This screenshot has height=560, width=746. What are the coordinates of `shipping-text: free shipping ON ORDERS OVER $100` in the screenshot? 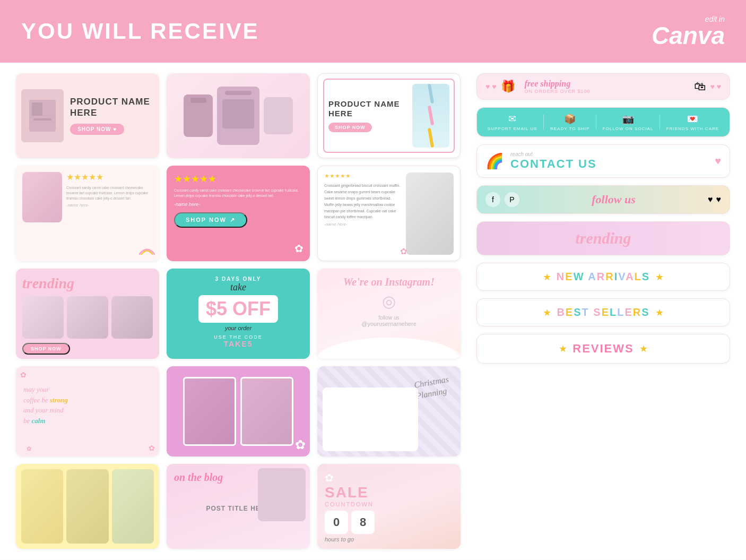 It's located at (605, 87).